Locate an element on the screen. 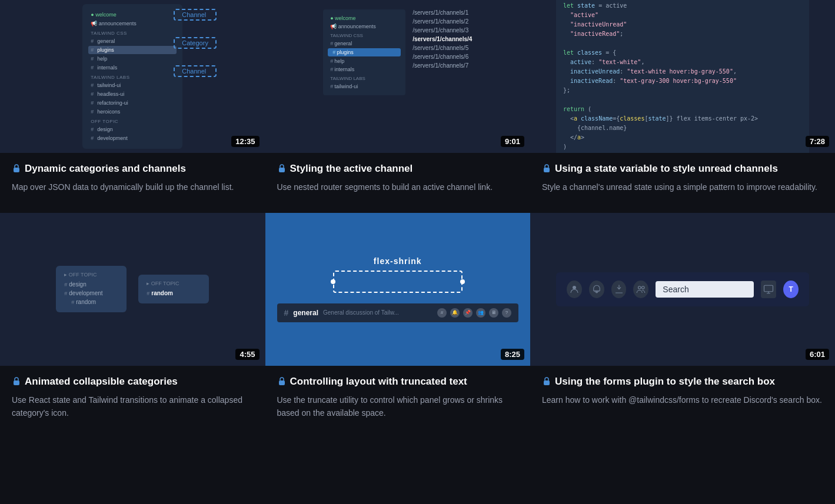 The image size is (835, 504). duration-badge-5: 8:25 is located at coordinates (513, 354).